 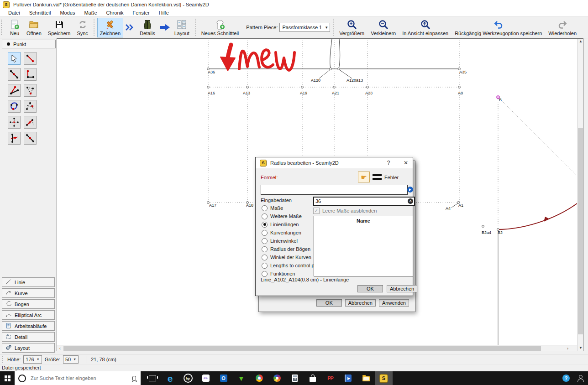 What do you see at coordinates (28, 337) in the screenshot?
I see `section-detail: Detail` at bounding box center [28, 337].